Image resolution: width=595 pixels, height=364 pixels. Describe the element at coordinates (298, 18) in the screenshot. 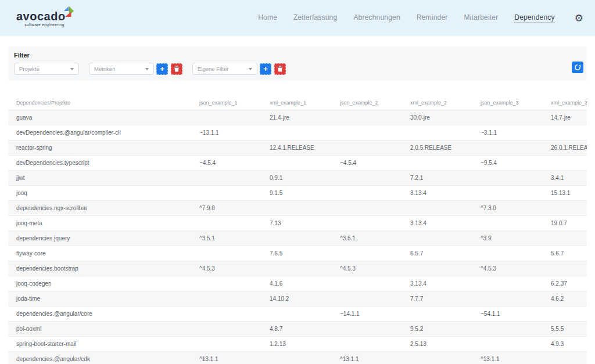

I see `app-header: avocado software engineering HomeZeiterf…` at that location.